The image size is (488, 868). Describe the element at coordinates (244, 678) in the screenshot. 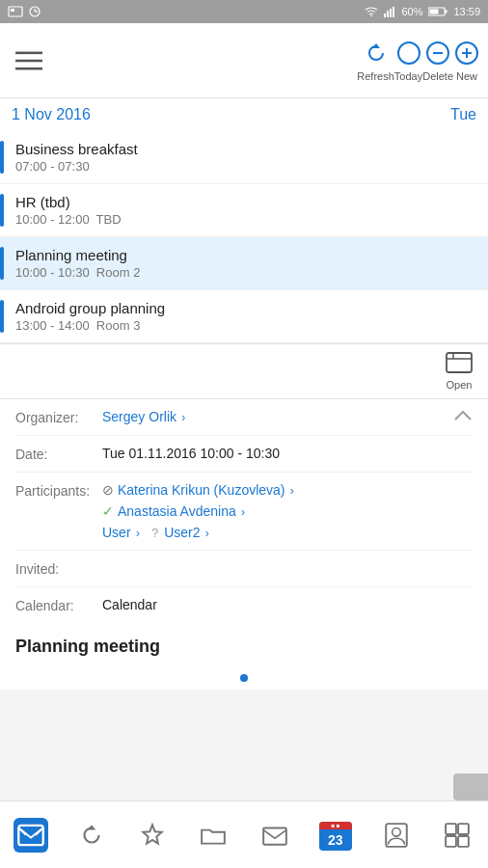

I see `scroll-dot-active` at that location.